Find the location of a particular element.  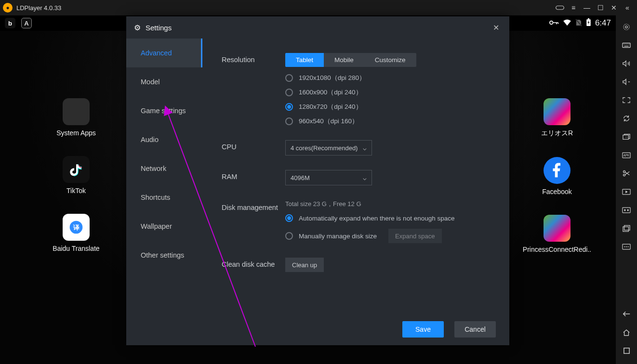

nav-other-settings: Other settings is located at coordinates (164, 255).